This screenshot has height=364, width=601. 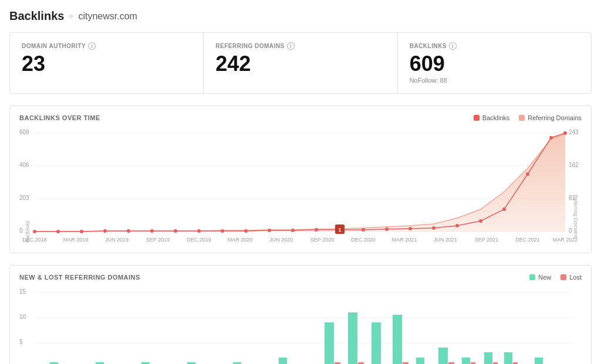 I want to click on page-header: Backlinks citynewsr.com, so click(x=300, y=16).